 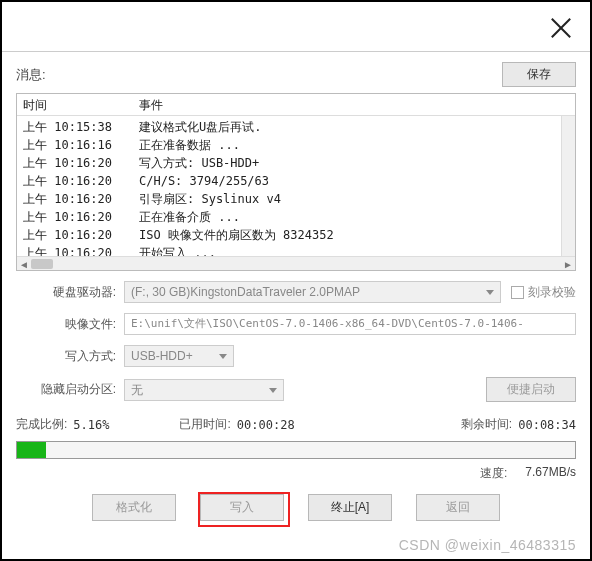 I want to click on drive-select: (F:, 30 GB)KingstonDataTraveler 2.0PMAP, so click(x=312, y=292).